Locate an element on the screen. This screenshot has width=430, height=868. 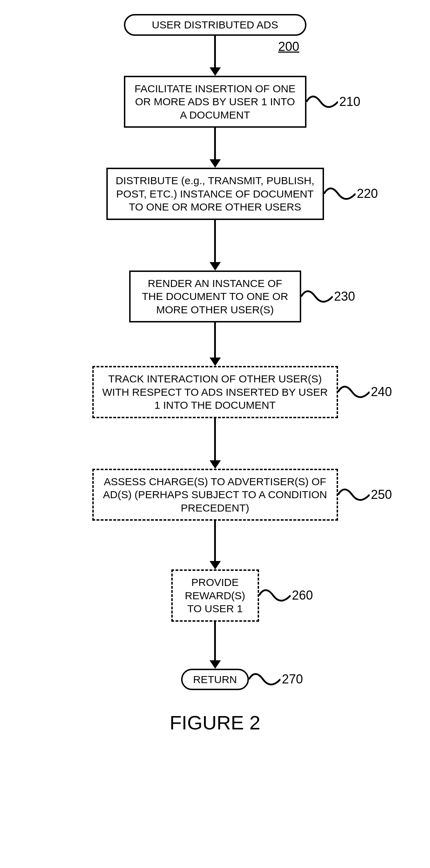
node-250-wrap: ASSESS CHARGE(S) TO ADVERTISER(S) OF AD(… is located at coordinates (215, 495).